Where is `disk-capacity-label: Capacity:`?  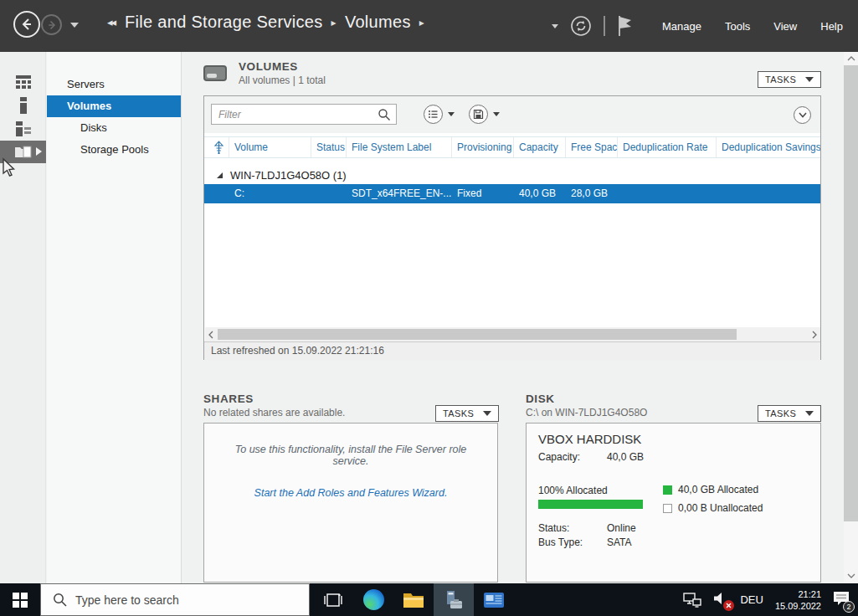 disk-capacity-label: Capacity: is located at coordinates (559, 457).